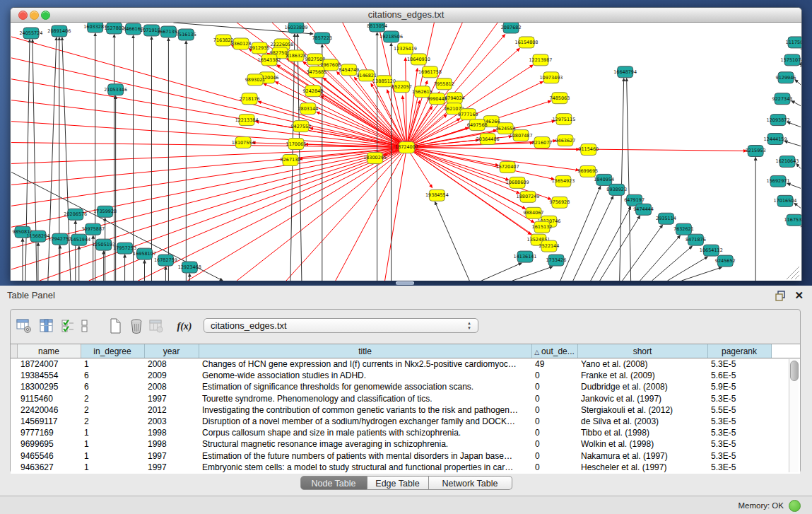 This screenshot has width=812, height=514. I want to click on table-cell: 19384554, so click(49, 375).